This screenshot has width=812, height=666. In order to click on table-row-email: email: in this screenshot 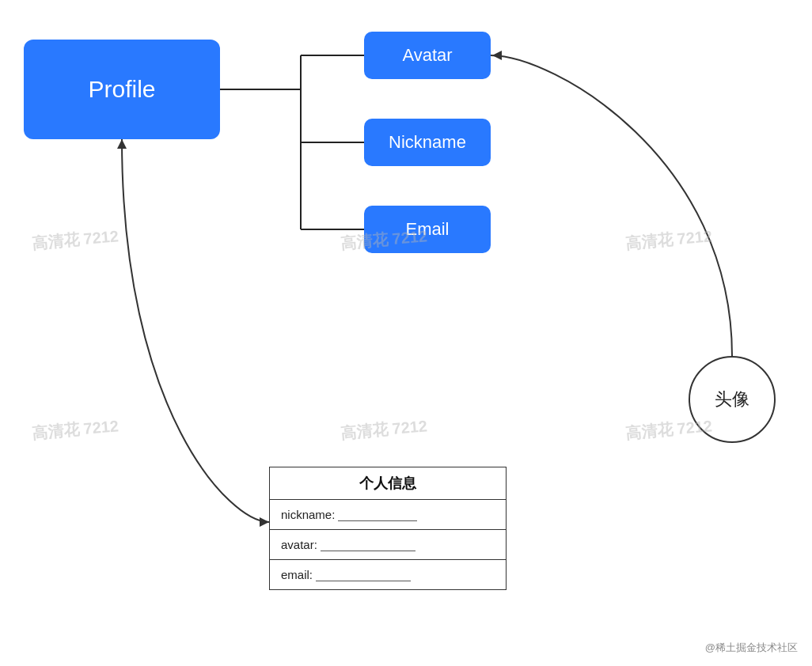, I will do `click(388, 574)`.